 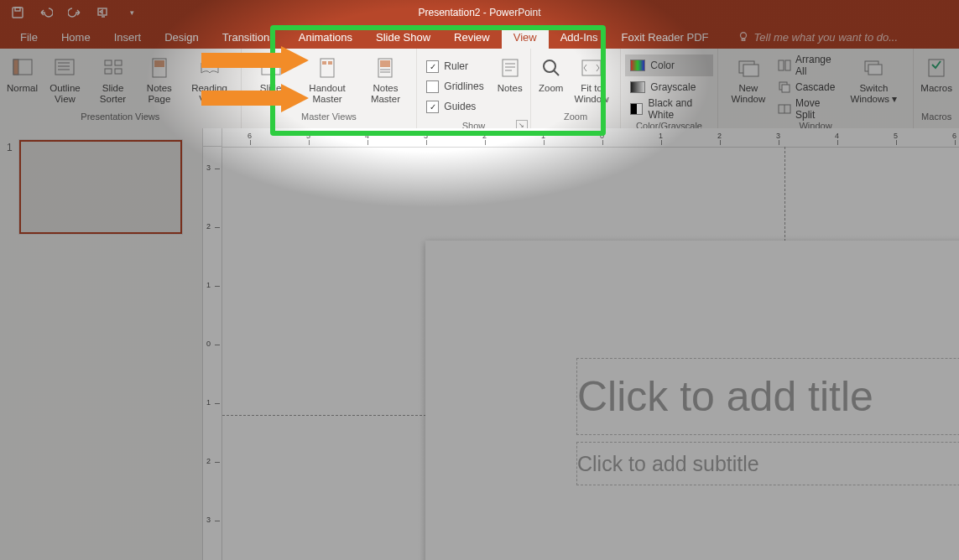 What do you see at coordinates (473, 89) in the screenshot?
I see `group-show: ✓ Ruler Gridlines ✓ Guides Notes Show ↘` at bounding box center [473, 89].